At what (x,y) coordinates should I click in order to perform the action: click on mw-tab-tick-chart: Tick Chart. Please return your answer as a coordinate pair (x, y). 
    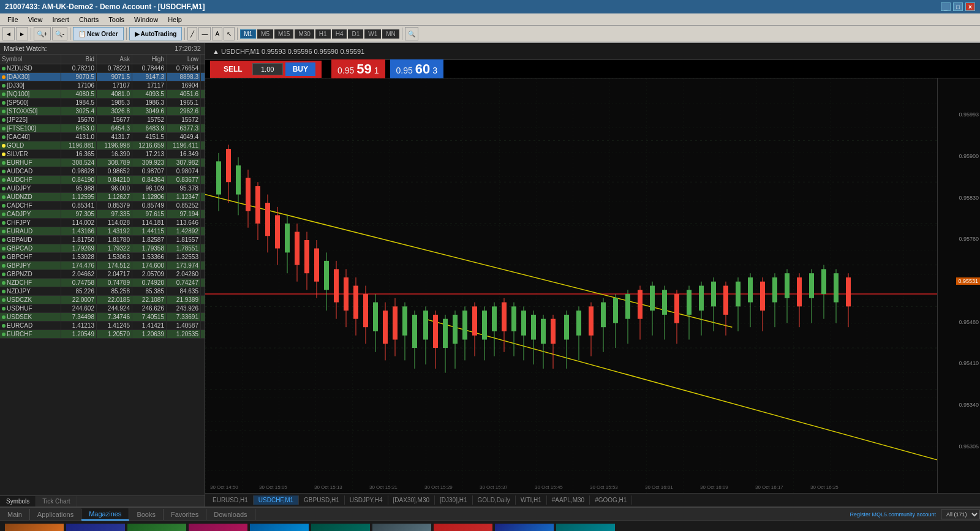
    Looking at the image, I should click on (56, 501).